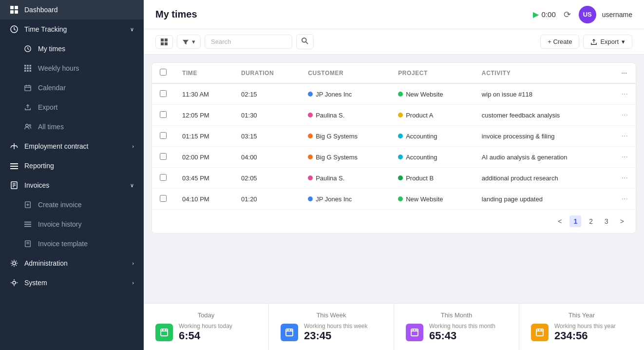 The height and width of the screenshot is (350, 644). I want to click on refresh-button: ⟳, so click(567, 15).